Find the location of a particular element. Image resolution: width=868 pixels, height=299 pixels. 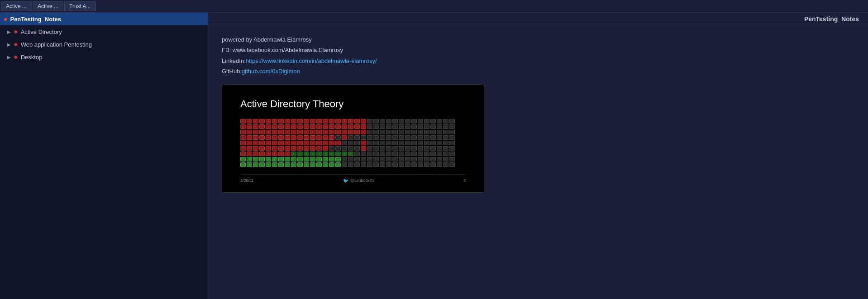

tab-trust-a: Trust A... is located at coordinates (80, 6).